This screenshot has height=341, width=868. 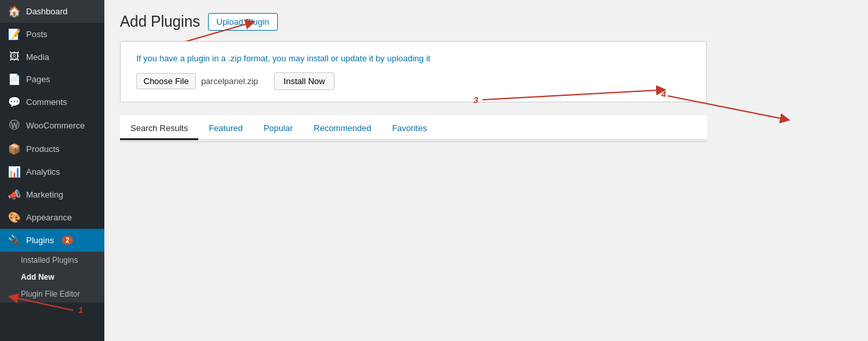 What do you see at coordinates (14, 57) in the screenshot?
I see `media-icon: 🖼` at bounding box center [14, 57].